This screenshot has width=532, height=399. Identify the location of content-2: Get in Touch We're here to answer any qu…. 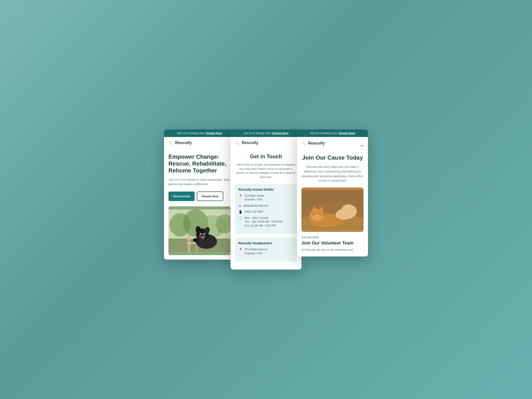
(266, 209).